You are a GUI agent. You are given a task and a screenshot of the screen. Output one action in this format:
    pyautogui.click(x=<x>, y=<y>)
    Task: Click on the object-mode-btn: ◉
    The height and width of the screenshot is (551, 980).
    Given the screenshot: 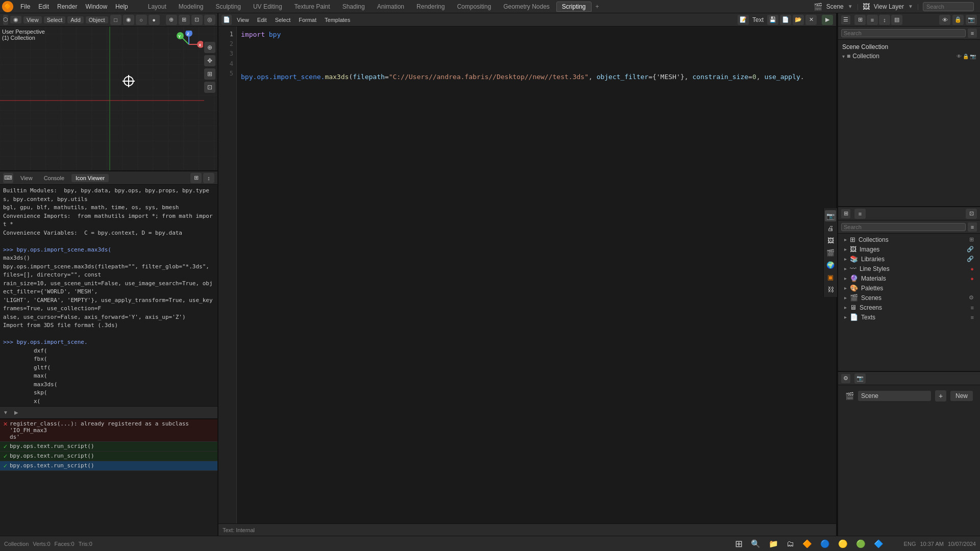 What is the action you would take?
    pyautogui.click(x=16, y=19)
    